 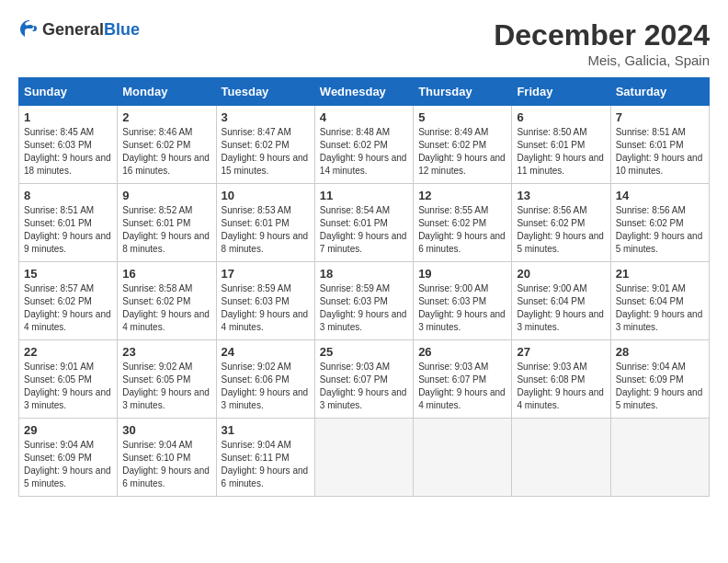 I want to click on day-number: 29, so click(x=68, y=431).